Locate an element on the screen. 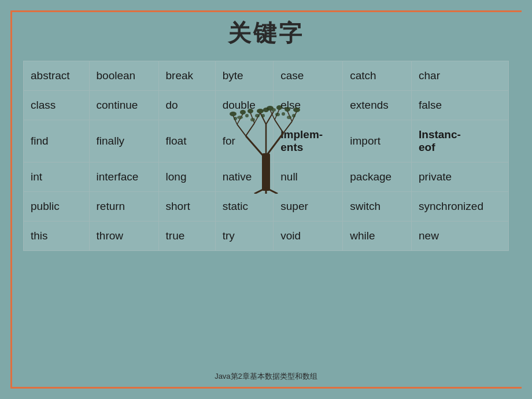 The height and width of the screenshot is (399, 532). cell-4-3: static is located at coordinates (244, 207).